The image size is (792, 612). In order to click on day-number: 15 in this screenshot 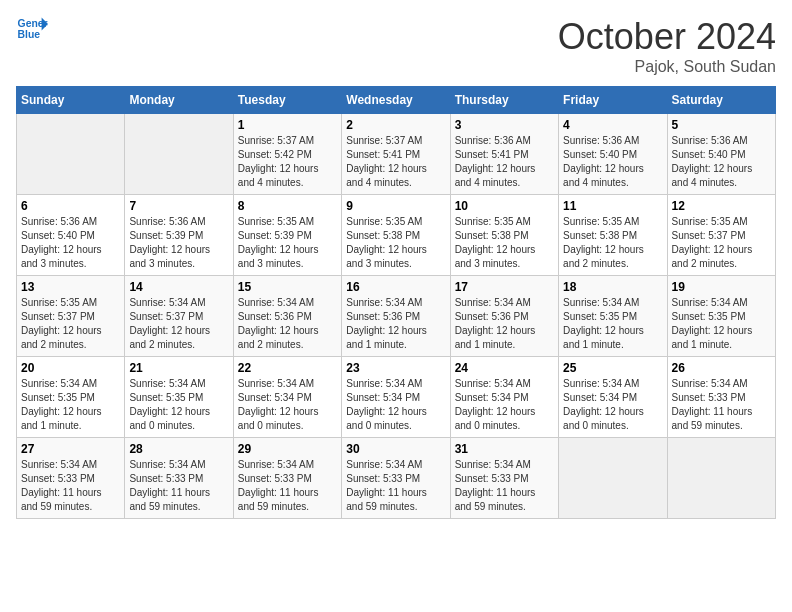, I will do `click(288, 287)`.